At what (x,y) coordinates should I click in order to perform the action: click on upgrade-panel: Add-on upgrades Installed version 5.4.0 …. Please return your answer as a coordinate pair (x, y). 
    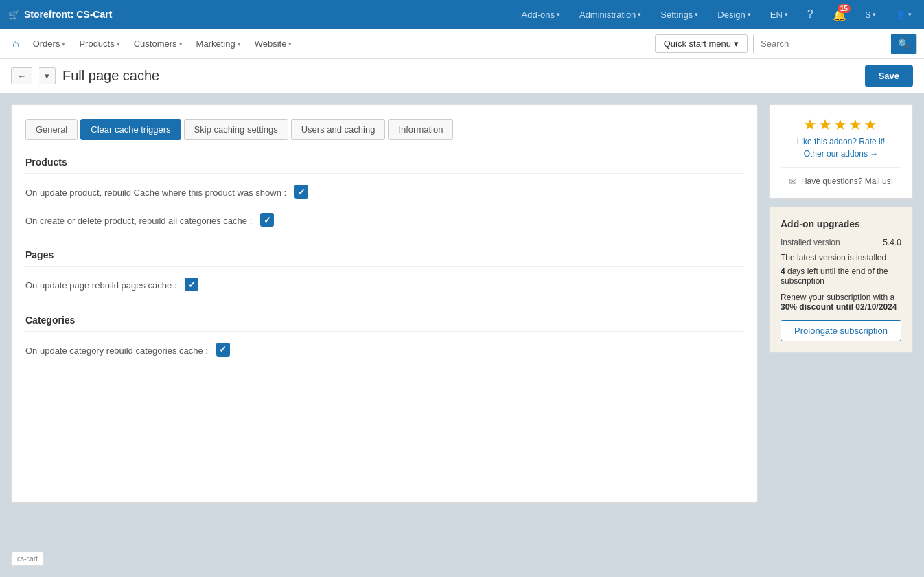
    Looking at the image, I should click on (841, 280).